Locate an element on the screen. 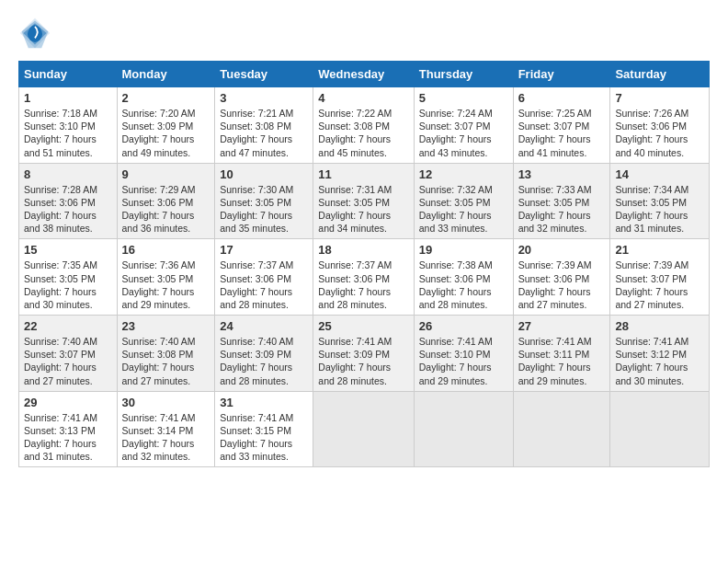 This screenshot has height=563, width=728. day-number: 5 is located at coordinates (463, 98).